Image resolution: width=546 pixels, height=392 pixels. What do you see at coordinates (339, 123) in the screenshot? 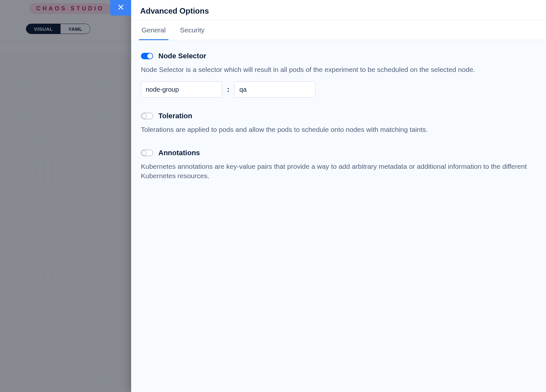
I see `section-toleration: Toleration Tolerations are applied to po…` at bounding box center [339, 123].